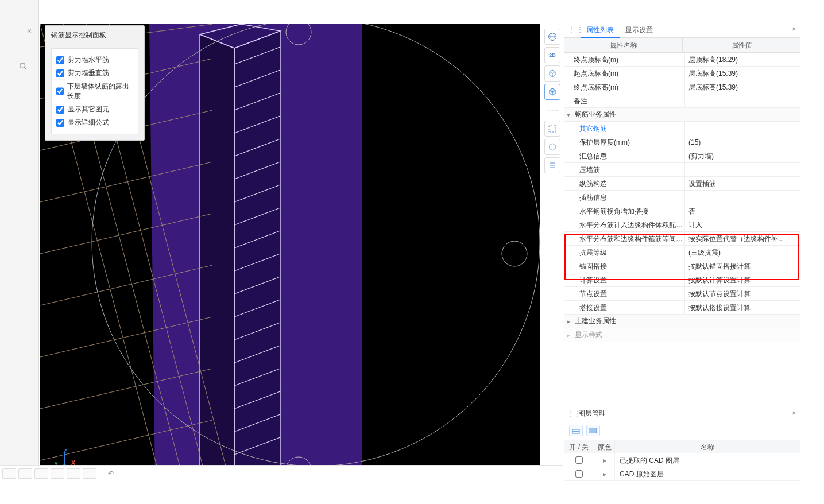 The width and height of the screenshot is (824, 504). Describe the element at coordinates (95, 73) in the screenshot. I see `check-row: 剪力墙垂直筋` at that location.